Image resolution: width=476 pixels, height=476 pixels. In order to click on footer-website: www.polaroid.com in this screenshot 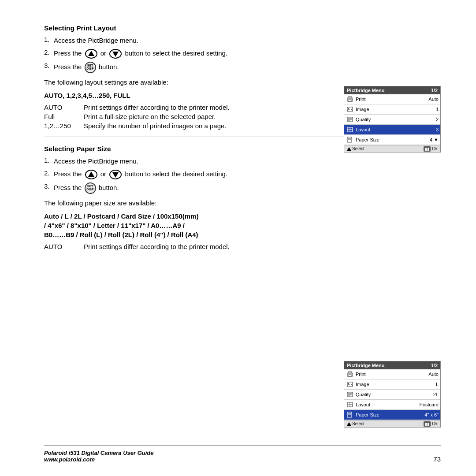, I will do `click(99, 459)`.